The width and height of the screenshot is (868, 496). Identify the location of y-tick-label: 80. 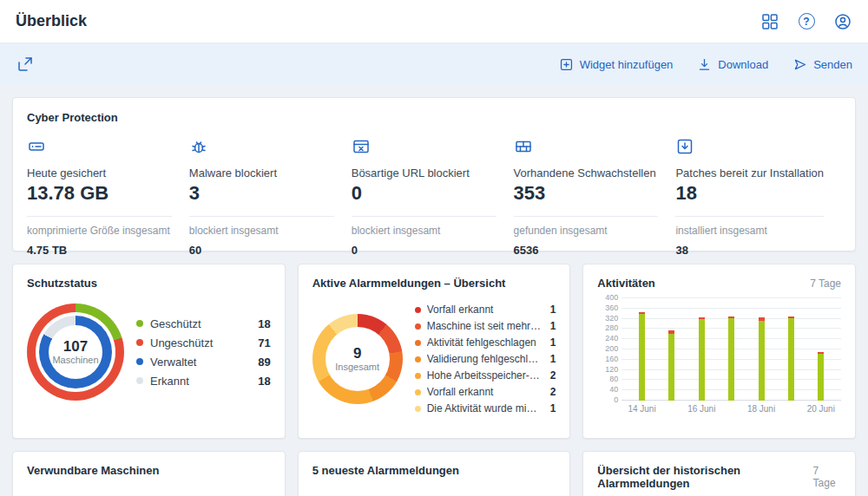
(607, 380).